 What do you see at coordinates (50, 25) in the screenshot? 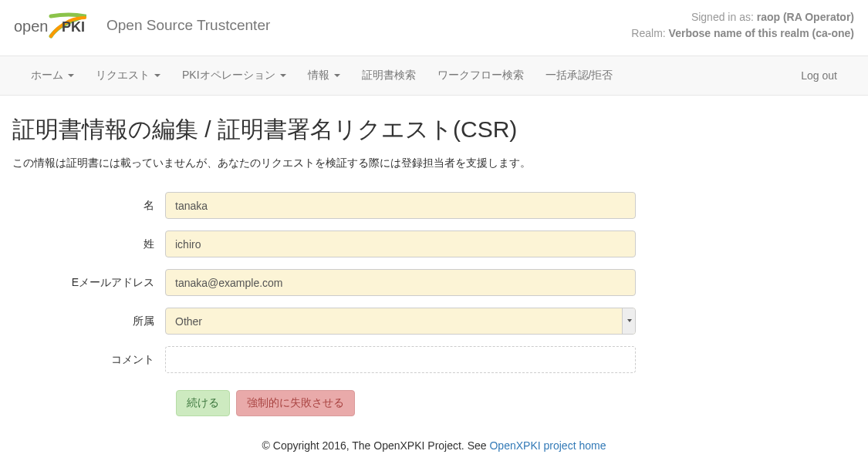
I see `logo: open PKI` at bounding box center [50, 25].